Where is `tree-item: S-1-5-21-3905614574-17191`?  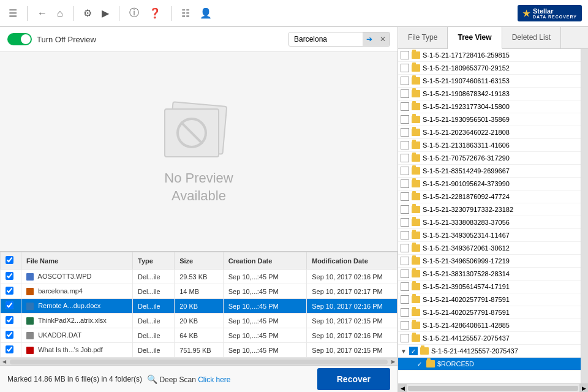
tree-item: S-1-5-21-3905614574-17191 is located at coordinates (489, 287).